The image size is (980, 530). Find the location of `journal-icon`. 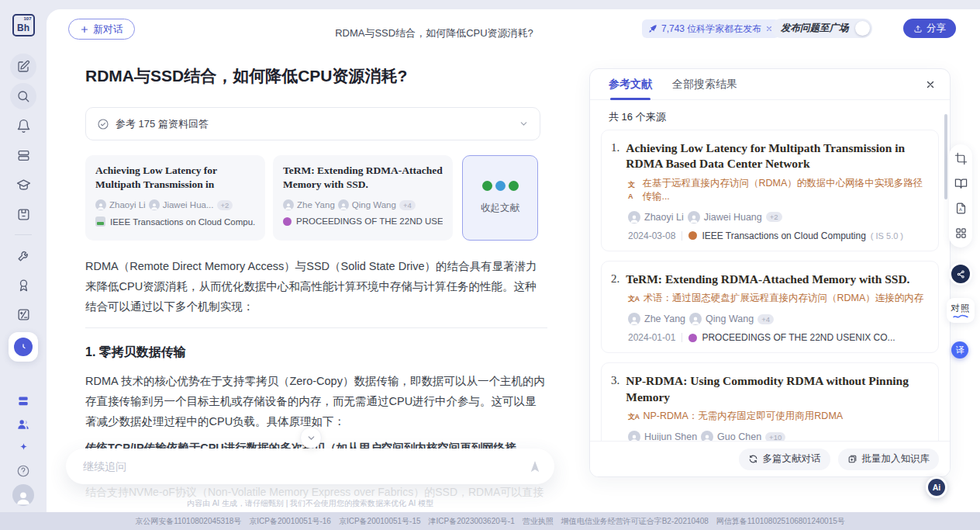

journal-icon is located at coordinates (101, 222).